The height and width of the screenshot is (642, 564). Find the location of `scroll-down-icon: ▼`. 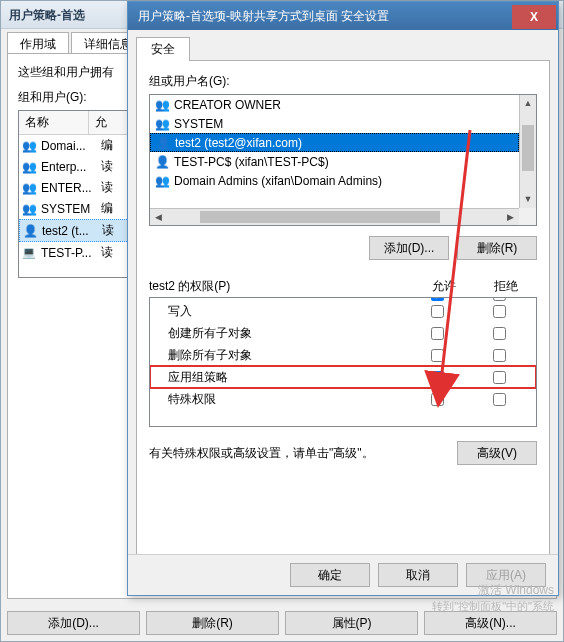

scroll-down-icon: ▼ is located at coordinates (528, 200).